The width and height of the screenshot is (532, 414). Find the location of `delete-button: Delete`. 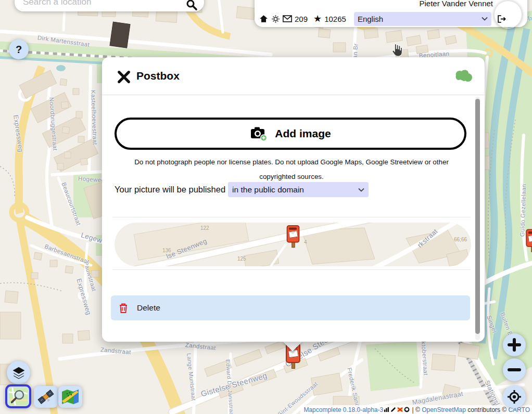

delete-button: Delete is located at coordinates (290, 308).